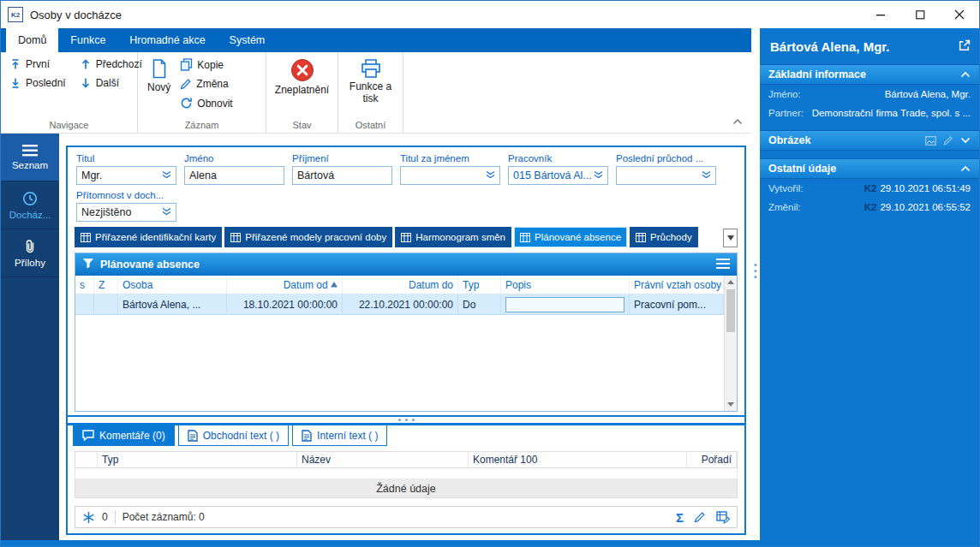  I want to click on functions-print-label: Funkce a tisk, so click(371, 93).